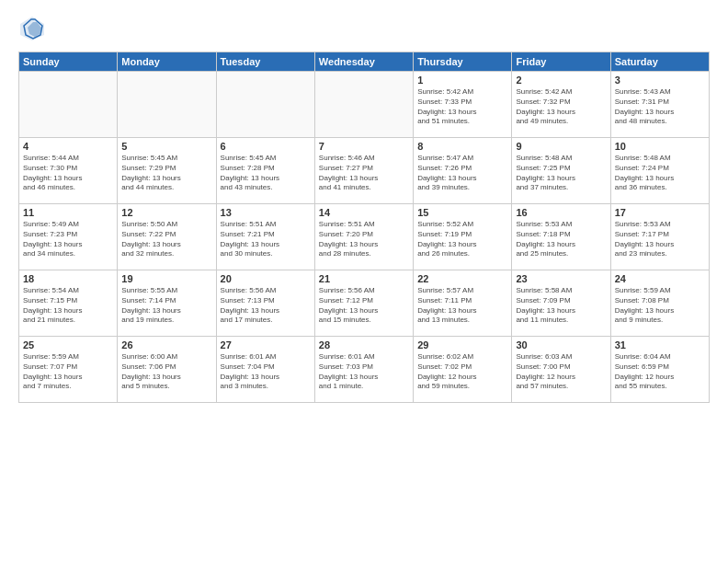  What do you see at coordinates (660, 173) in the screenshot?
I see `day-info: Sunrise: 5:48 AM Sunset: 7:24 PM Dayligh…` at bounding box center [660, 173].